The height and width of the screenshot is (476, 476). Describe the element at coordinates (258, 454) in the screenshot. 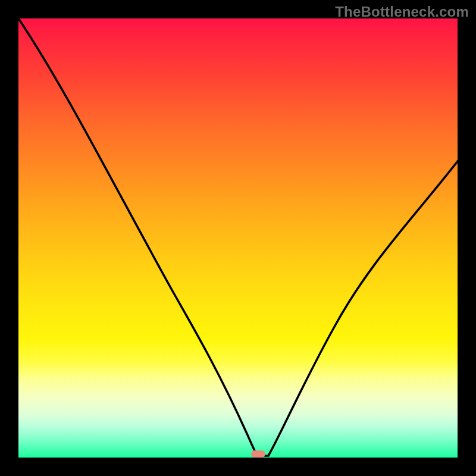

I see `optimal-marker` at that location.